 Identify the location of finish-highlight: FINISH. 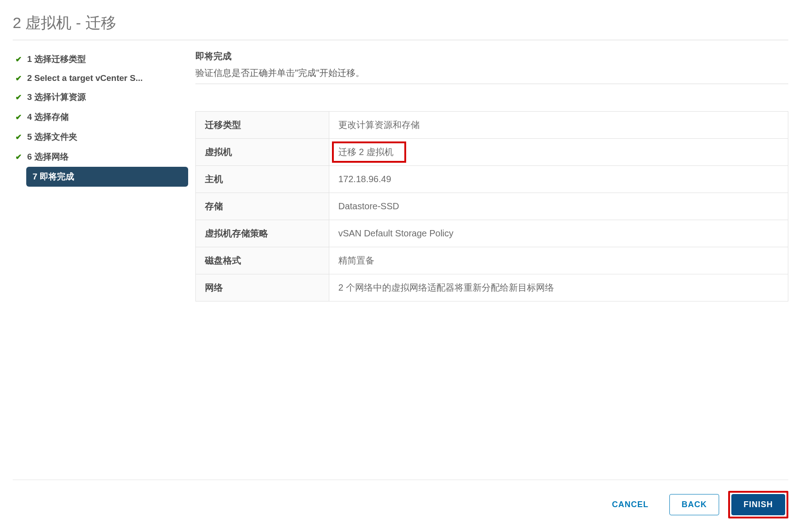
(758, 504).